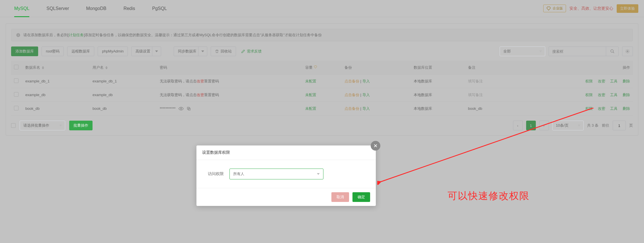 The width and height of the screenshot is (644, 243). Describe the element at coordinates (216, 174) in the screenshot. I see `permission-label: 访问权限` at that location.